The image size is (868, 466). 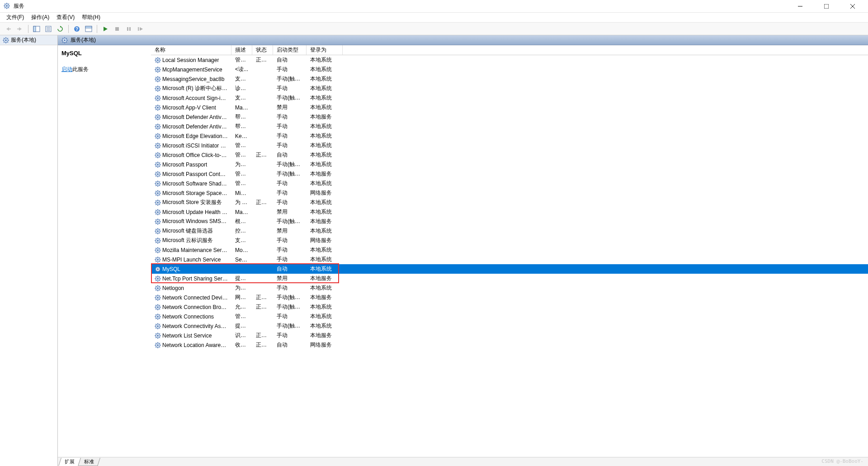 What do you see at coordinates (509, 336) in the screenshot?
I see `service-row: Network List Service识别...正在...手动本地服务` at bounding box center [509, 336].